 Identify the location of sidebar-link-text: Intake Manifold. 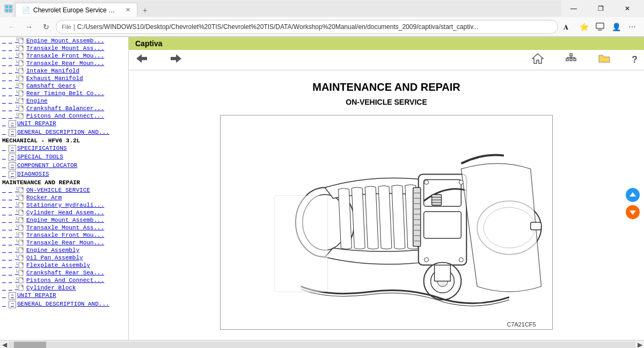
(53, 71).